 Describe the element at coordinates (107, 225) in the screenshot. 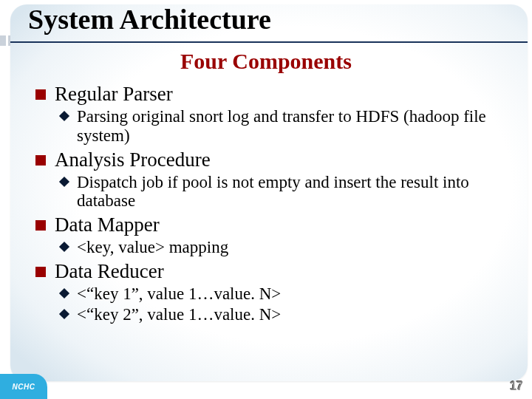

I see `bullet-label: Data Mapper` at that location.